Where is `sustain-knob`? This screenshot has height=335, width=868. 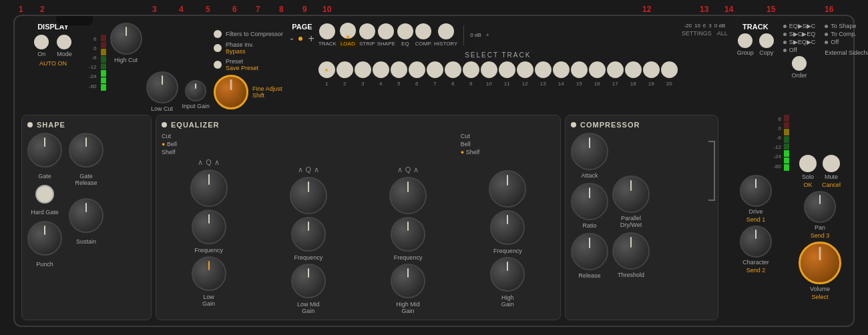 sustain-knob is located at coordinates (86, 216).